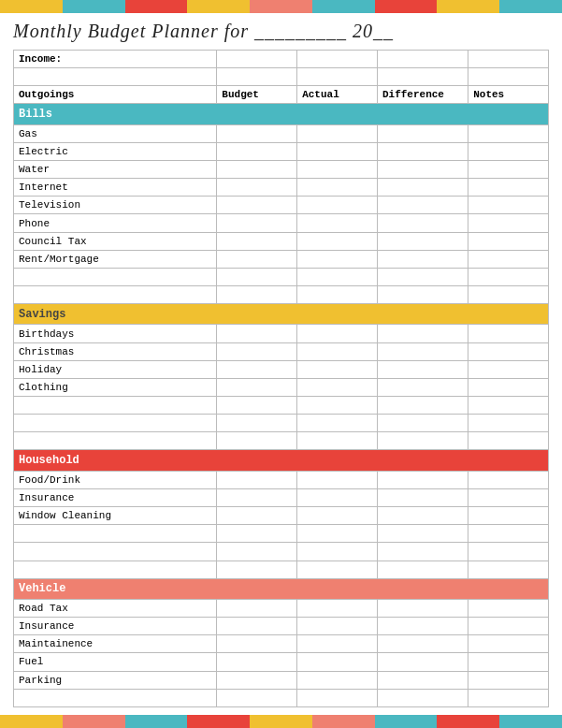 Image resolution: width=562 pixels, height=728 pixels. Describe the element at coordinates (116, 187) in the screenshot. I see `row-label-0-3: Internet` at that location.